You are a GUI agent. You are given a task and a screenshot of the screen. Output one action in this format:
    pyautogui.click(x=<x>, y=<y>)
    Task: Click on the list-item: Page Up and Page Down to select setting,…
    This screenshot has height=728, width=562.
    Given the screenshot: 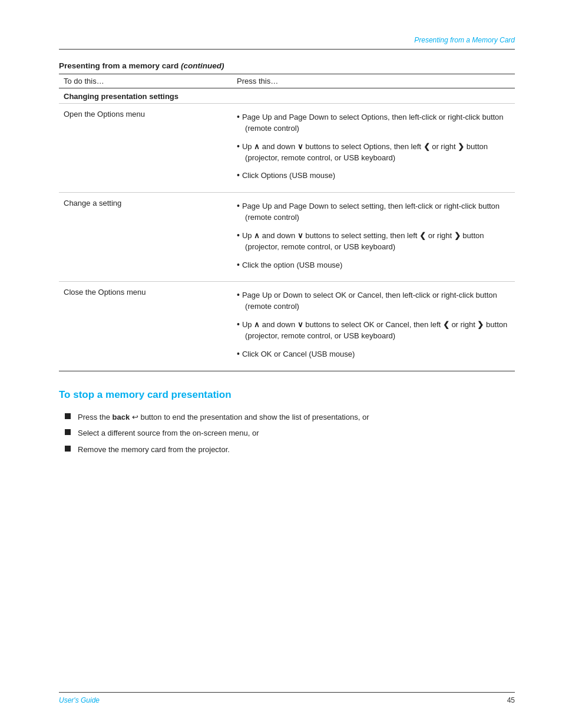 What is the action you would take?
    pyautogui.click(x=373, y=212)
    